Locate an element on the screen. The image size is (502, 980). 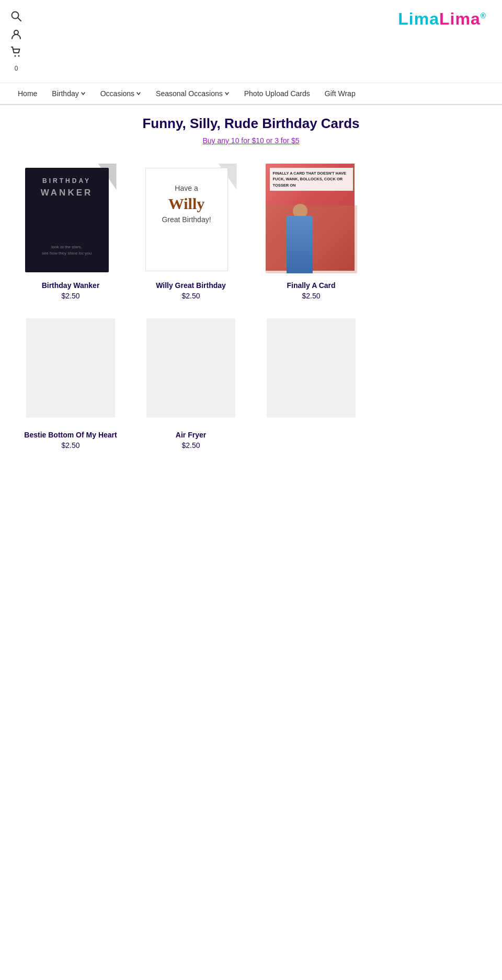
card-body-2: Have a Willy Great Birthday! is located at coordinates (187, 220).